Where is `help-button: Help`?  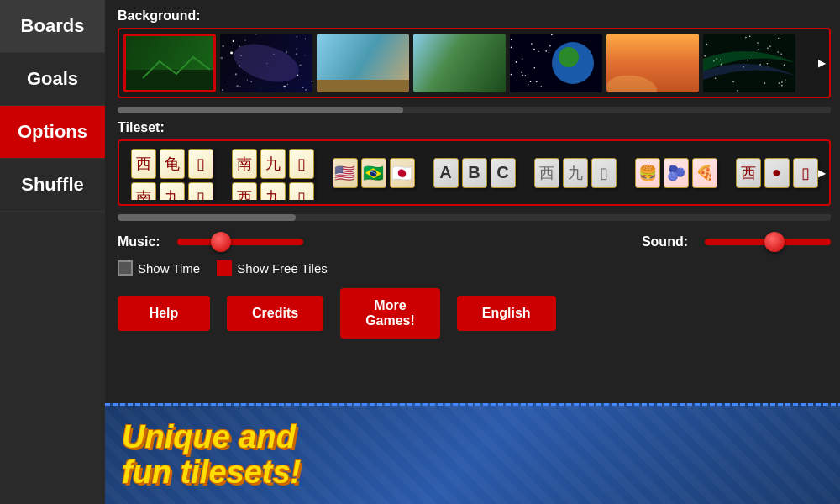 help-button: Help is located at coordinates (164, 313).